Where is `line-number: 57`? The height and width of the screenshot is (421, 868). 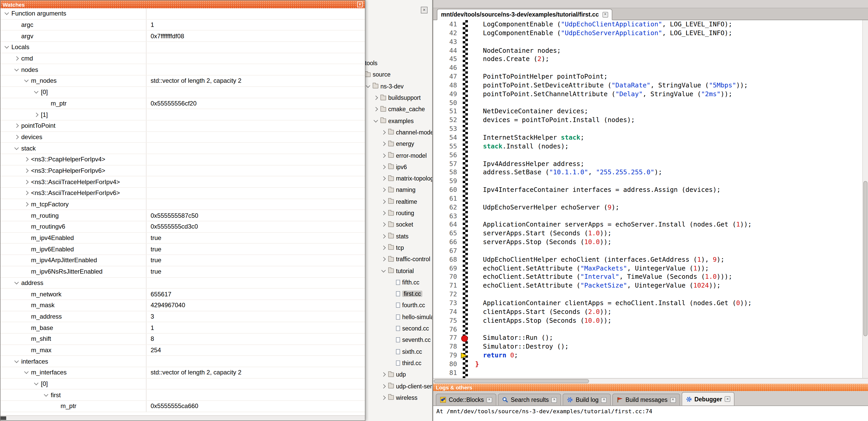
line-number: 57 is located at coordinates (447, 164).